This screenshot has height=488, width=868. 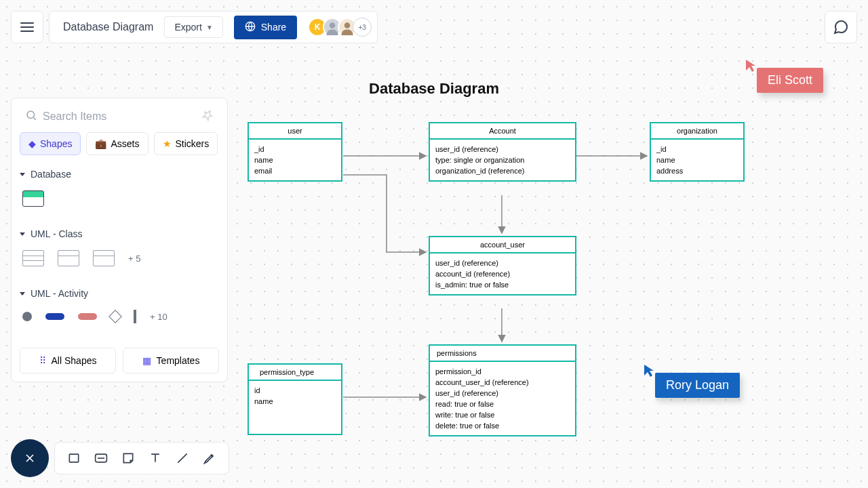 I want to click on table-field: organization_id (reference), so click(x=502, y=171).